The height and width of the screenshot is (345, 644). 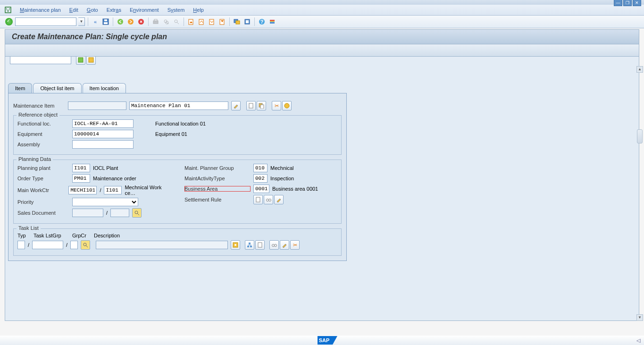 What do you see at coordinates (279, 200) in the screenshot?
I see `settlement-edit-icon` at bounding box center [279, 200].